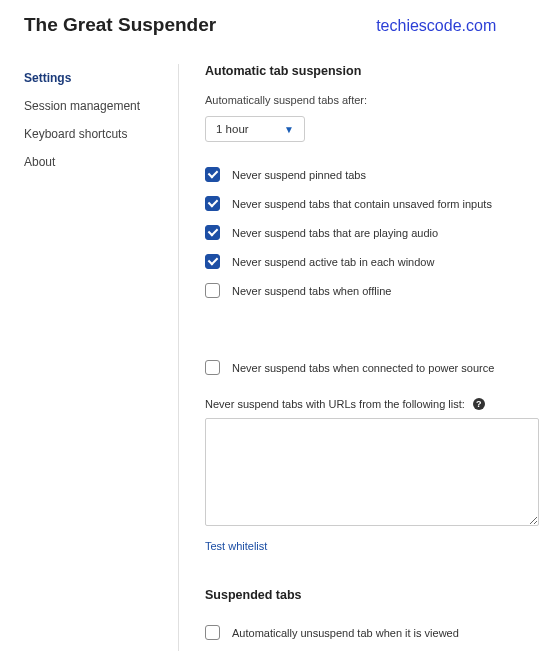 Image resolution: width=557 pixels, height=651 pixels. What do you see at coordinates (346, 633) in the screenshot?
I see `checkbox-label: Automatically unsuspend tab when it is v…` at bounding box center [346, 633].